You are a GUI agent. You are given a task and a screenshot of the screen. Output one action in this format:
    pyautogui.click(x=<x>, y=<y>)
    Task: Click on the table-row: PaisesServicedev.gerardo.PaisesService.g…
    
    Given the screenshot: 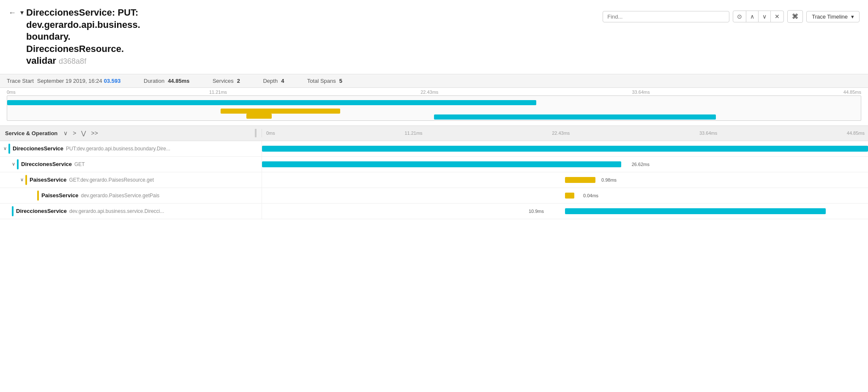 What is the action you would take?
    pyautogui.click(x=434, y=196)
    